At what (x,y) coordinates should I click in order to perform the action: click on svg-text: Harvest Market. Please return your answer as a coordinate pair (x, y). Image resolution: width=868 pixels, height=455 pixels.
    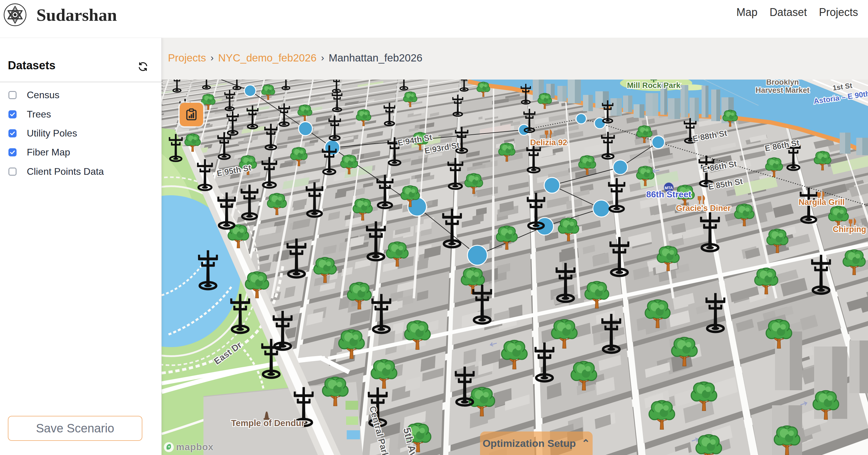
    Looking at the image, I should click on (782, 90).